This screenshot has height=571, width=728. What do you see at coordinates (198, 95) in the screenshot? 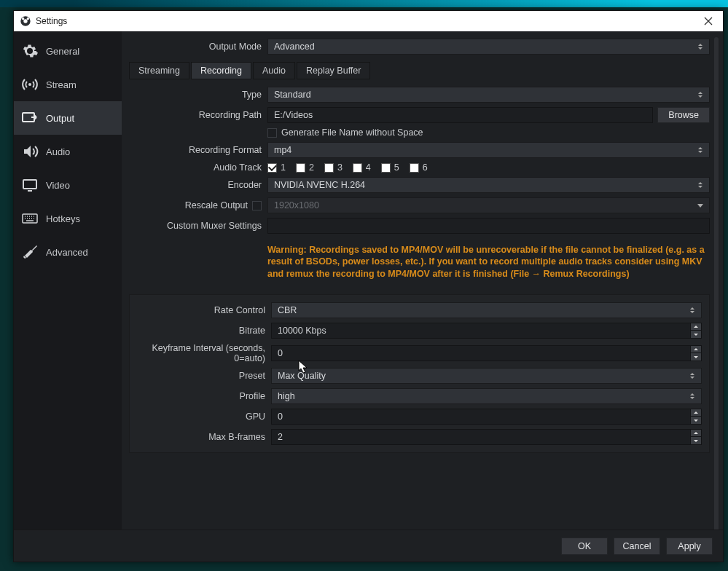
I see `type-label: Type` at bounding box center [198, 95].